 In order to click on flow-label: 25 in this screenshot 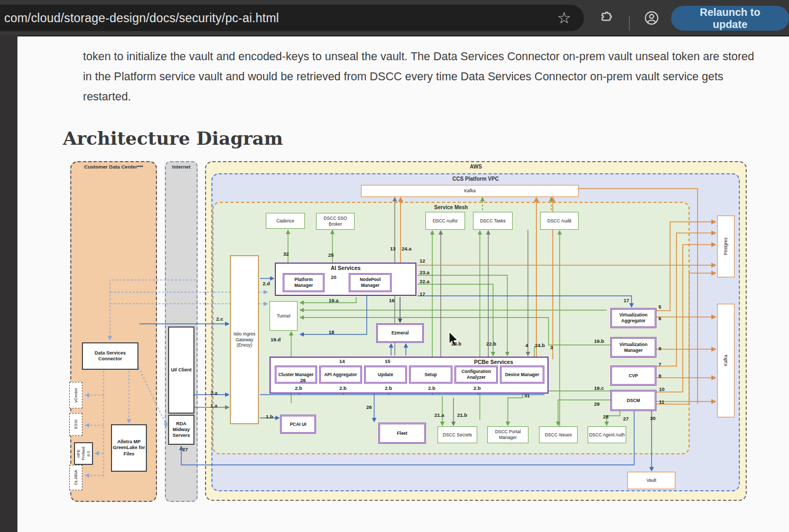, I will do `click(331, 255)`.